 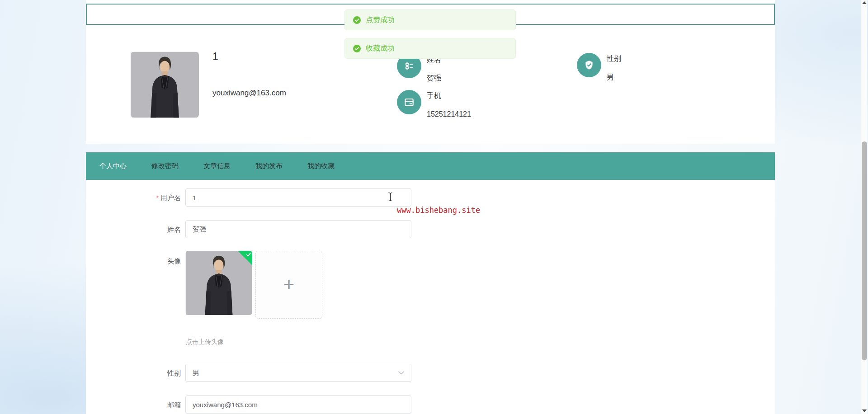 What do you see at coordinates (430, 48) in the screenshot?
I see `toast-favorite-success: 收藏成功` at bounding box center [430, 48].